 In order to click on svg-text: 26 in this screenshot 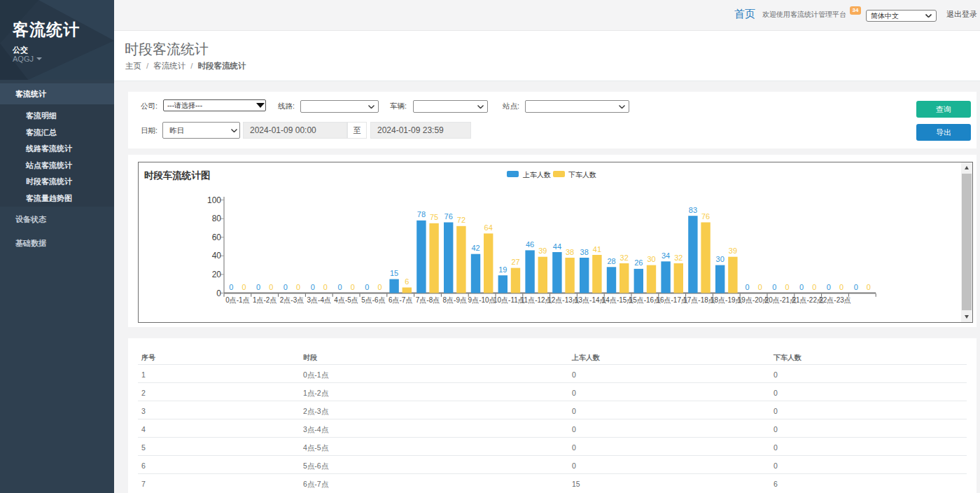, I will do `click(638, 263)`.